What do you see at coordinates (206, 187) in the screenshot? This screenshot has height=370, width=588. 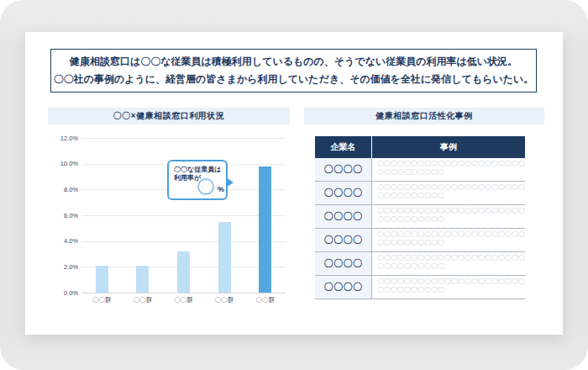 I see `callout-value-placeholder-circle` at bounding box center [206, 187].